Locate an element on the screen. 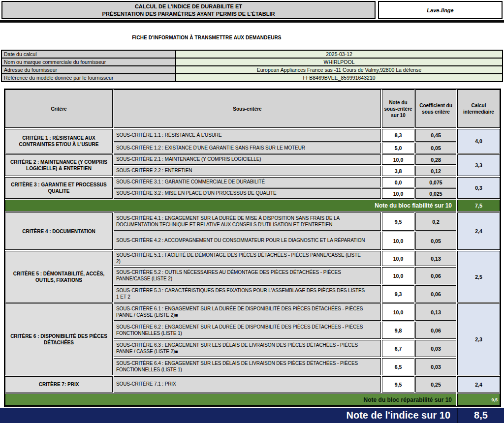 The height and width of the screenshot is (423, 504). info-value-supplier-name: WHIRLPOOL is located at coordinates (339, 62).